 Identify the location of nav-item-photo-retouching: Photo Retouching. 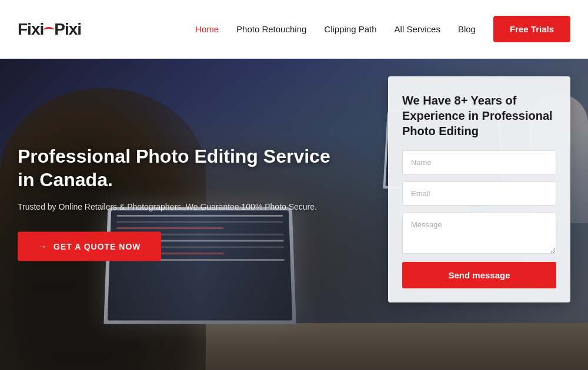
(272, 29).